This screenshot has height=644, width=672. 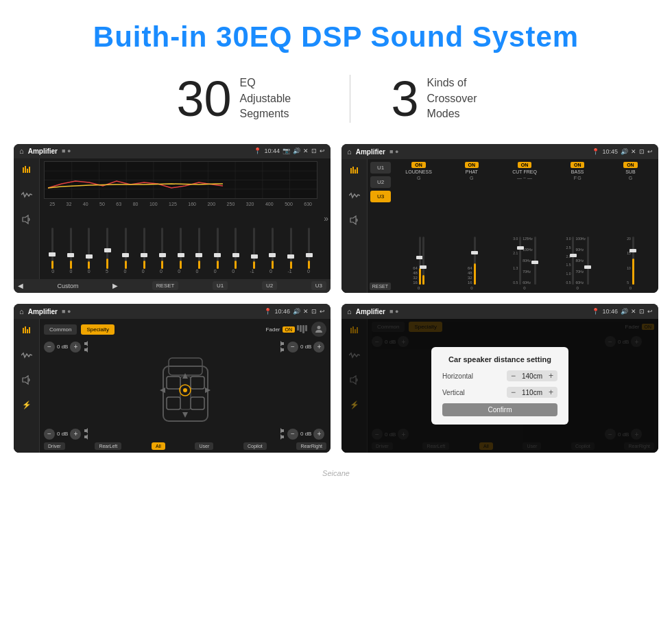 I want to click on u1-btn: U1, so click(x=220, y=285).